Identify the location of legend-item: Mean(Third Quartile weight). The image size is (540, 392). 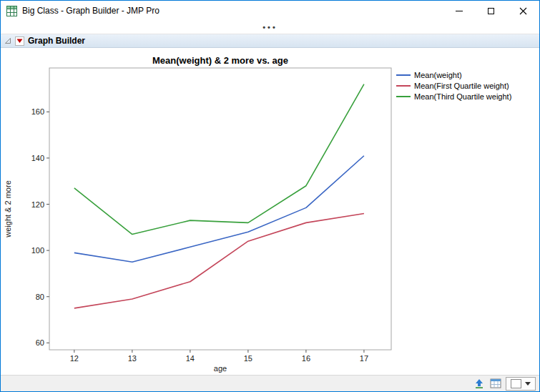
(453, 96).